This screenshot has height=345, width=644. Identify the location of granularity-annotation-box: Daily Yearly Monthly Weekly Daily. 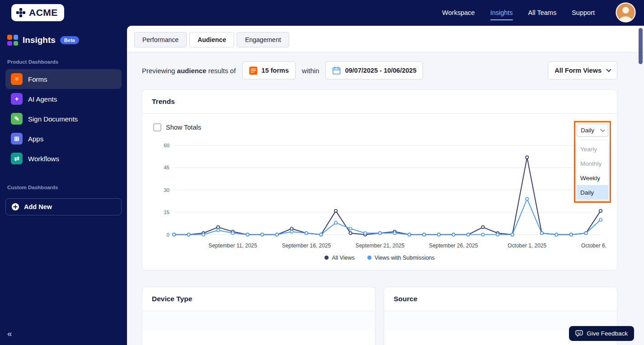
(592, 162).